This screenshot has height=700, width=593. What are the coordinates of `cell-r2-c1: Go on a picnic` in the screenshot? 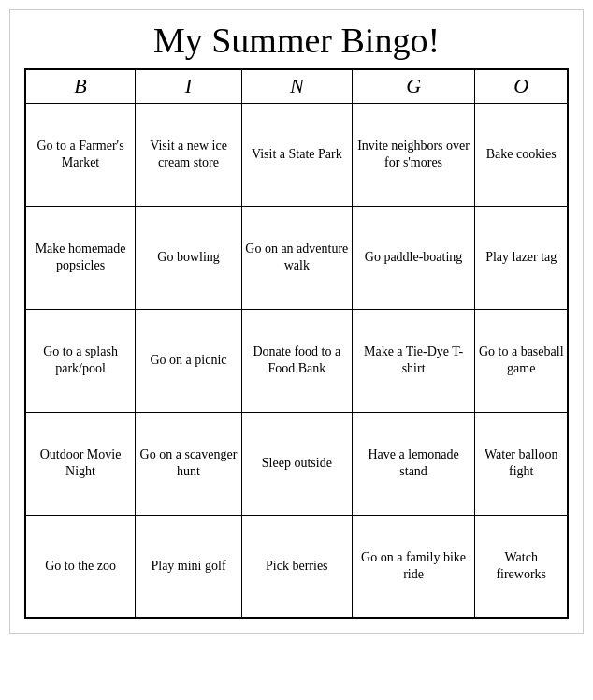 It's located at (189, 360).